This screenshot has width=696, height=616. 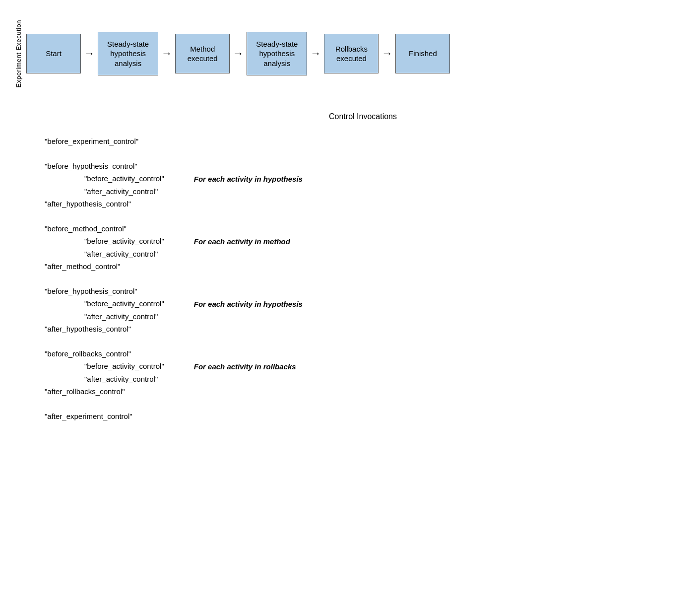 I want to click on invocation-block-0: "before_experiment_control", so click(x=363, y=141).